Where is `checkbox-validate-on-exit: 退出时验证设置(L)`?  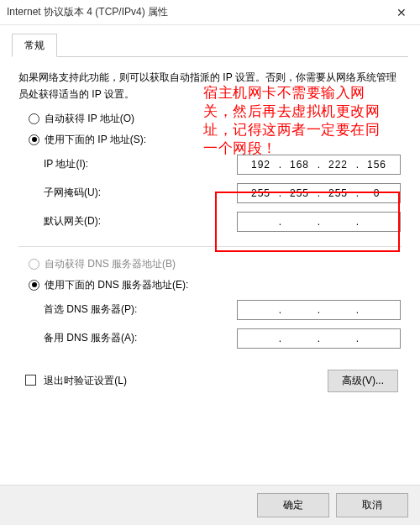
checkbox-validate-on-exit: 退出时验证设置(L) is located at coordinates (76, 381).